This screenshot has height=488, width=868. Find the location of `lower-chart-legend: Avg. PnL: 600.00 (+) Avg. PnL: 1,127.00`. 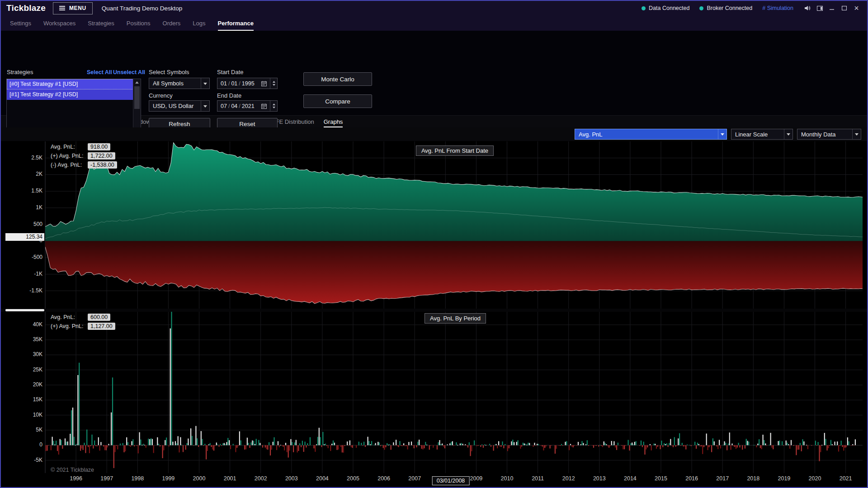

lower-chart-legend: Avg. PnL: 600.00 (+) Avg. PnL: 1,127.00 is located at coordinates (83, 322).